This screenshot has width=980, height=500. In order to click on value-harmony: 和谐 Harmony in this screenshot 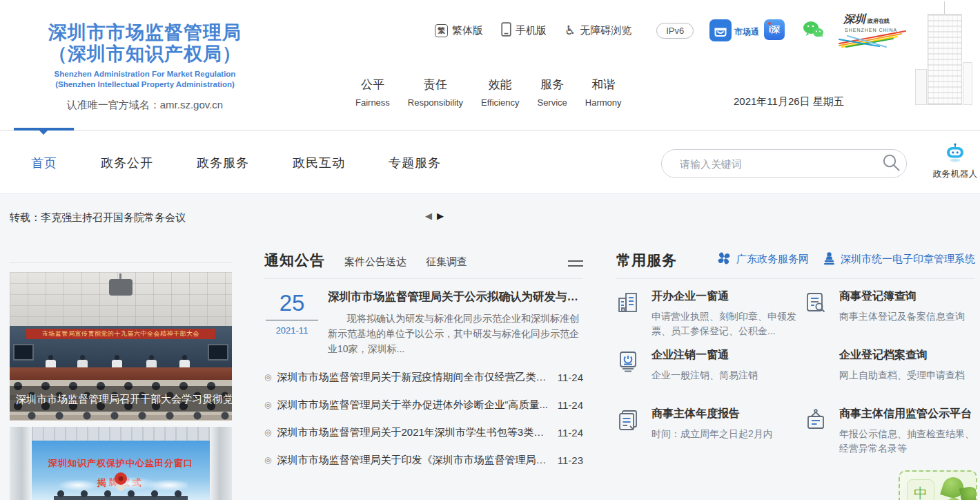, I will do `click(603, 93)`.